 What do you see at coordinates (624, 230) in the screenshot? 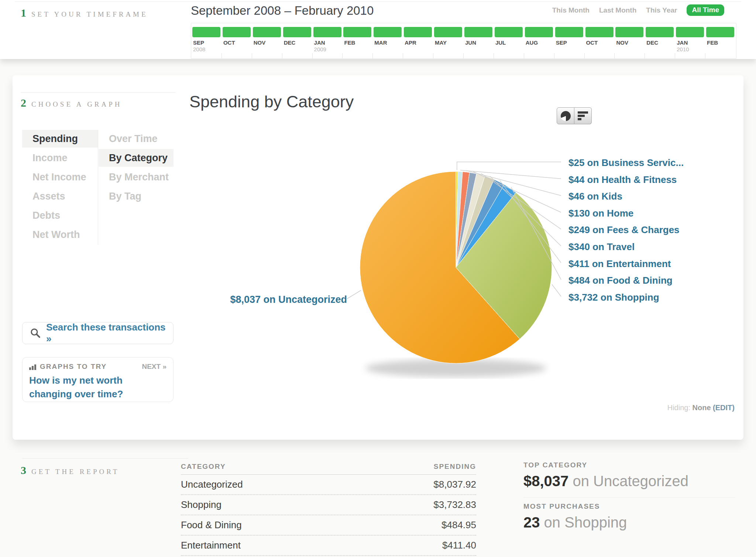
I see `pie-label-fees-charges: $249 on Fees & Charges` at bounding box center [624, 230].